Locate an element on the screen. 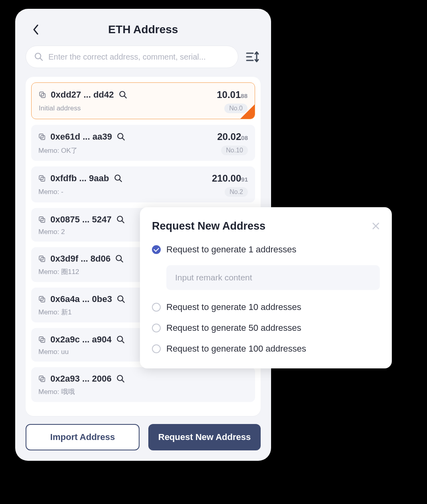 This screenshot has width=427, height=504. selected-indicator is located at coordinates (247, 112).